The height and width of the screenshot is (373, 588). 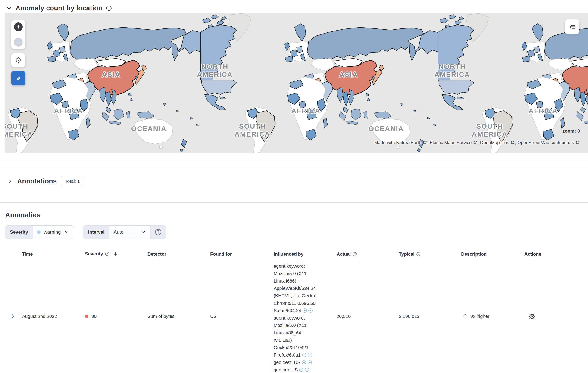 What do you see at coordinates (305, 370) in the screenshot?
I see `influencer-line: geo.src: US` at bounding box center [305, 370].